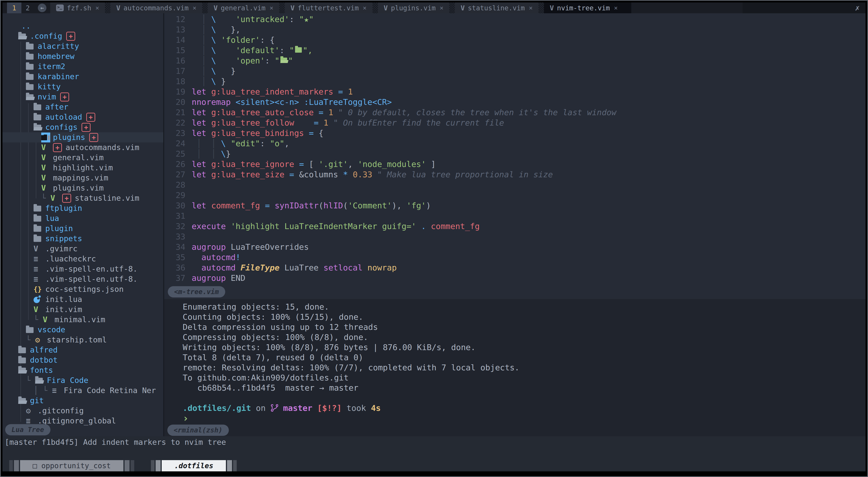 This screenshot has height=477, width=868. What do you see at coordinates (83, 178) in the screenshot?
I see `tree-item-mappings.vim: Vmappings.vim` at bounding box center [83, 178].